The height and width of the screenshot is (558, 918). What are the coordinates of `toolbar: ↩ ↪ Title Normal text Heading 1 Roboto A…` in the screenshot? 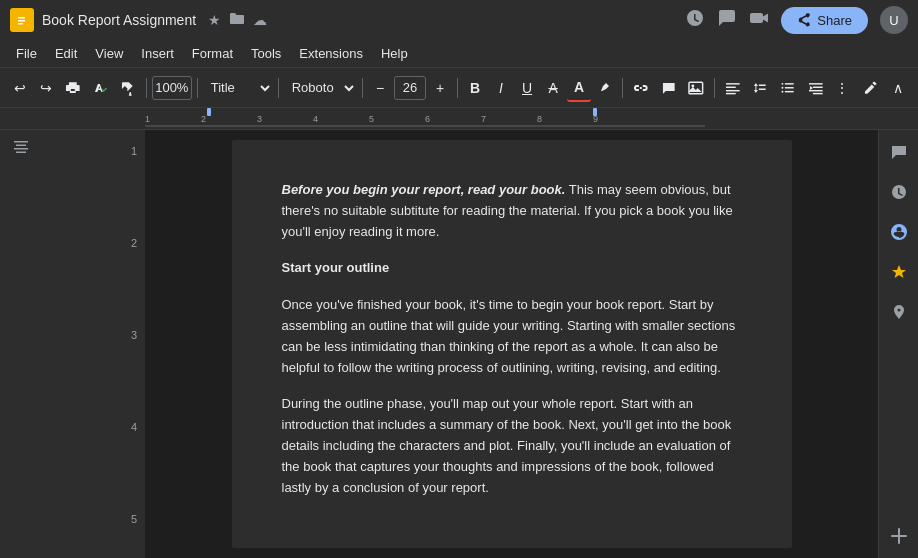 It's located at (459, 88).